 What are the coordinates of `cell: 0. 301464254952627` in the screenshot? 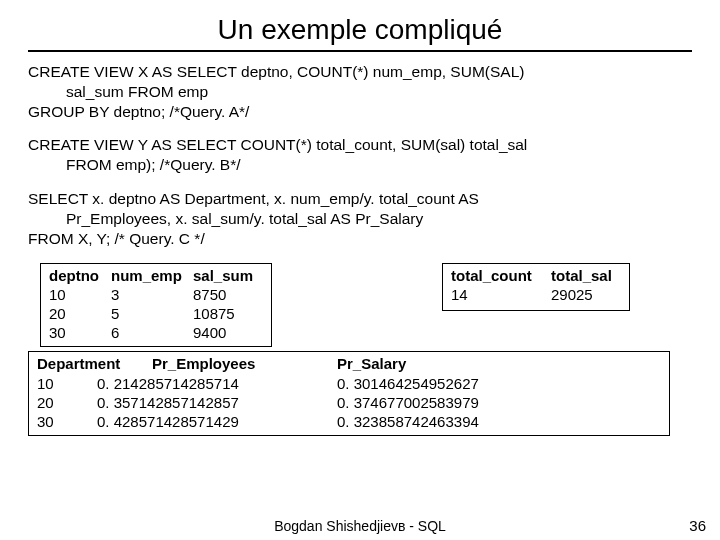 It's located at (412, 384).